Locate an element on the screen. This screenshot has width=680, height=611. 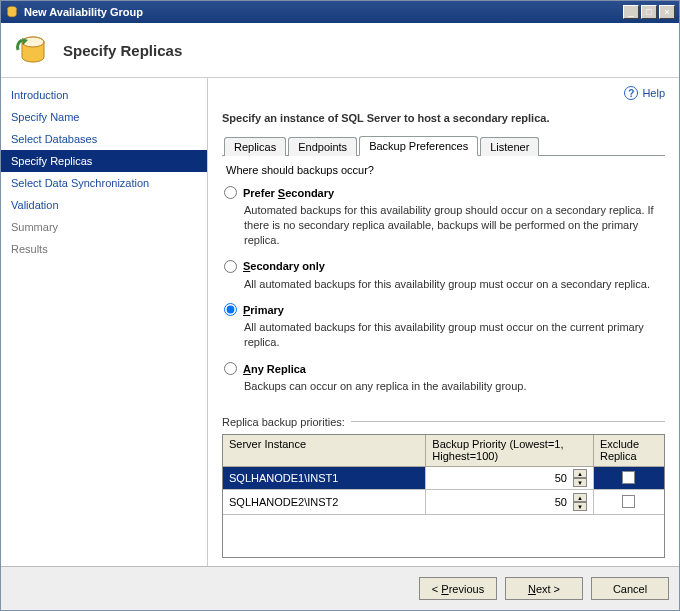
help-link: Help is located at coordinates (654, 93).